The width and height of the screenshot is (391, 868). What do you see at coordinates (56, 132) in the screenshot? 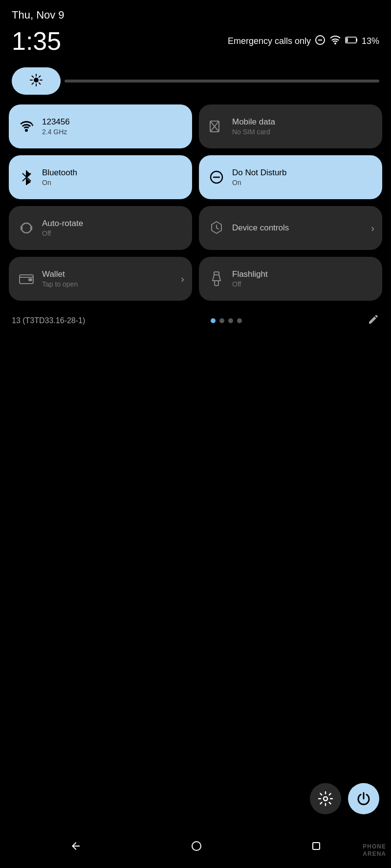
I see `wifi-tile-subtitle: 2.4 GHz` at bounding box center [56, 132].